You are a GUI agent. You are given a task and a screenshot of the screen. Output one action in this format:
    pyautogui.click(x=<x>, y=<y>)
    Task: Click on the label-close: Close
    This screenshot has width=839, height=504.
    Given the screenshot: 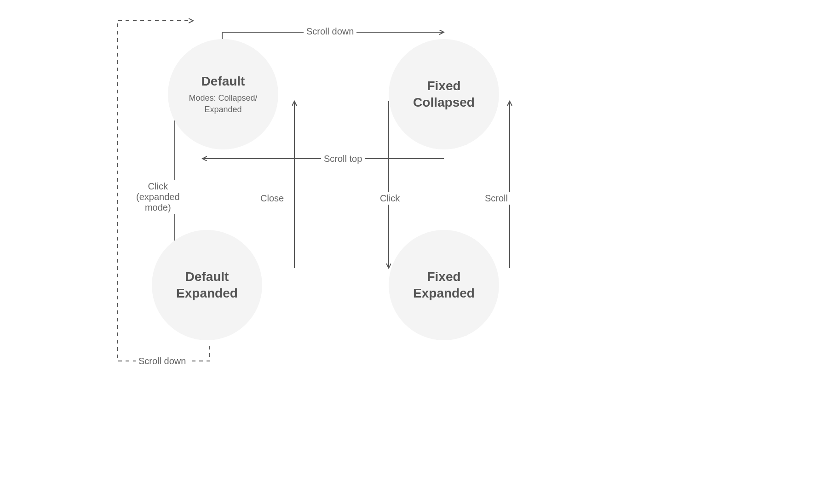 What is the action you would take?
    pyautogui.click(x=272, y=199)
    